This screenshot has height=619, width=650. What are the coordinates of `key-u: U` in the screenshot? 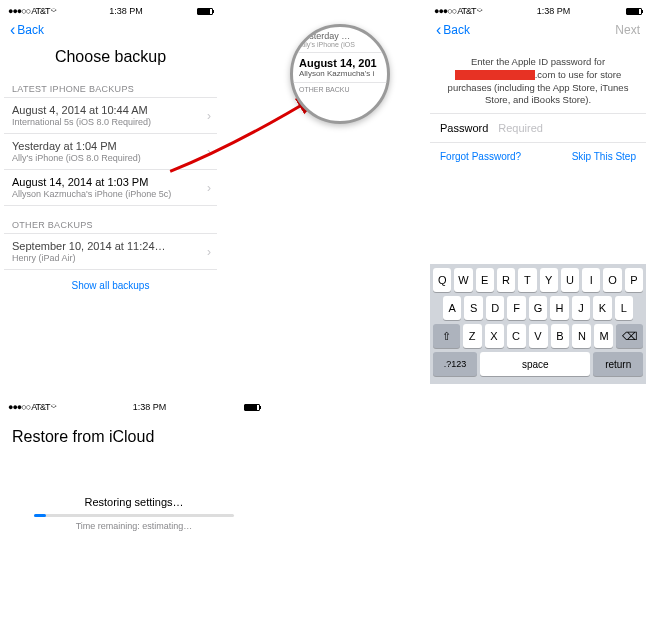 It's located at (570, 280).